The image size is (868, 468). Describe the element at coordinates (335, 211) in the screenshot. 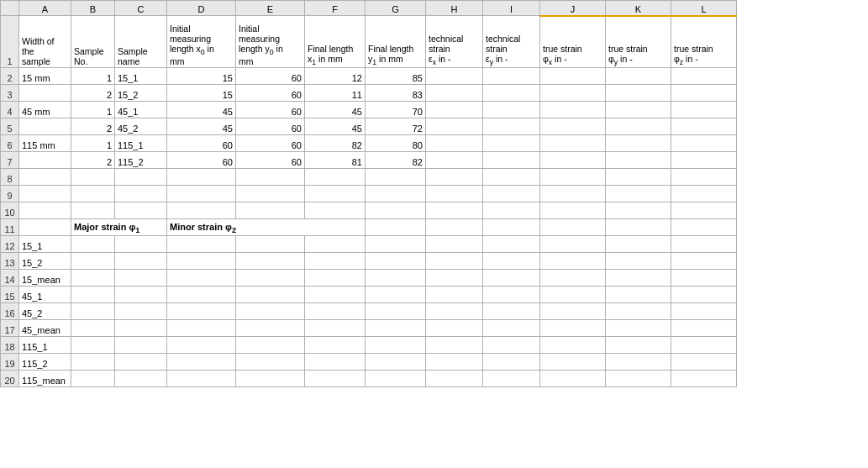

I see `cell-10-F` at that location.